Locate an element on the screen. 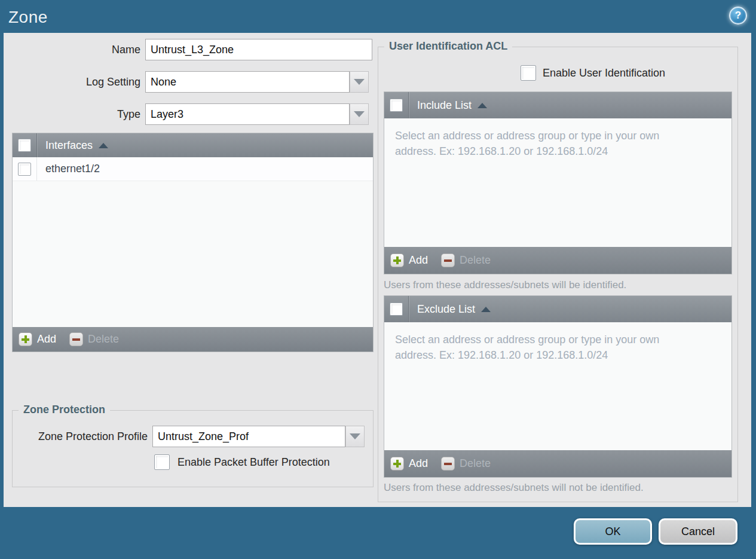 The height and width of the screenshot is (559, 756). help-glyph: ? is located at coordinates (738, 16).